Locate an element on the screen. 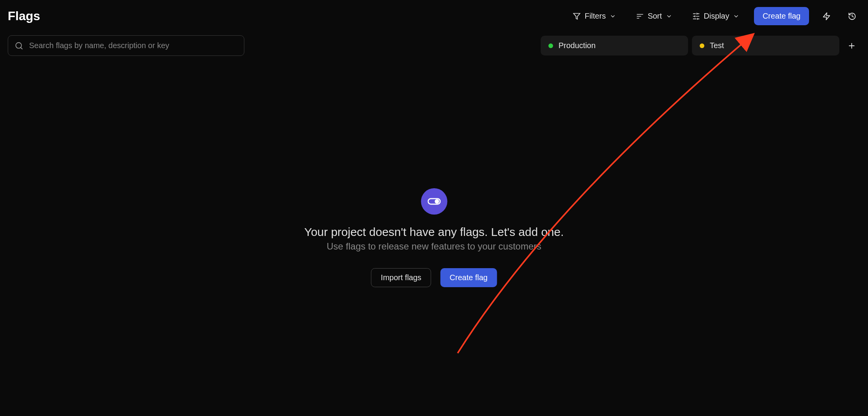 Image resolution: width=868 pixels, height=416 pixels. empty-state-title: Your project doesn't have any flags. Let… is located at coordinates (434, 232).